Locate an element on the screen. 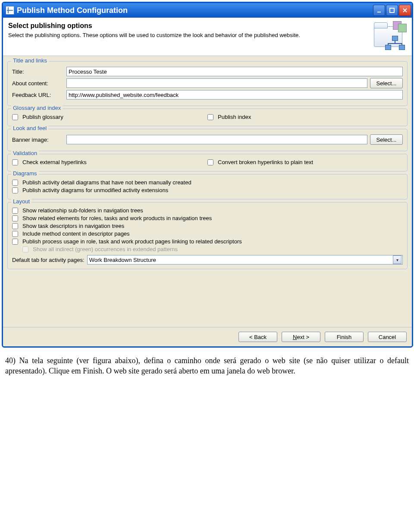 This screenshot has height=532, width=414. layout-opt3-label: Show task descriptors in navigation tree… is located at coordinates (73, 226).